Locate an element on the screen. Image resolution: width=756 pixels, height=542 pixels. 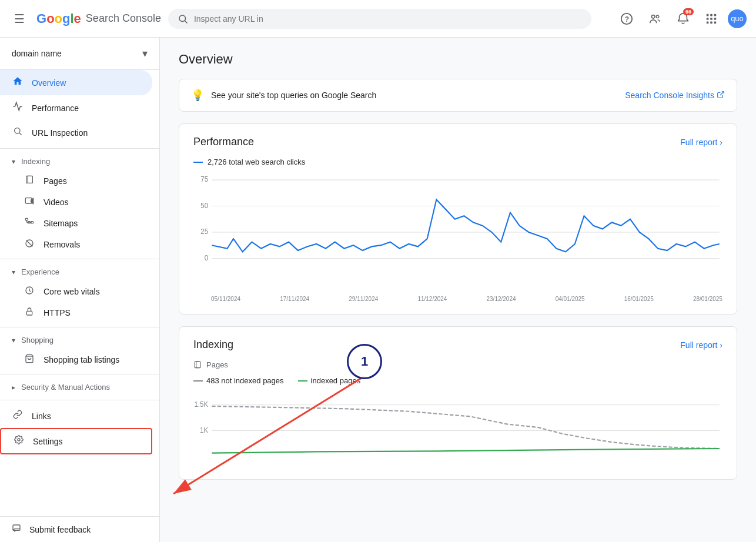
sidebar-item-settings: Settings is located at coordinates (76, 441).